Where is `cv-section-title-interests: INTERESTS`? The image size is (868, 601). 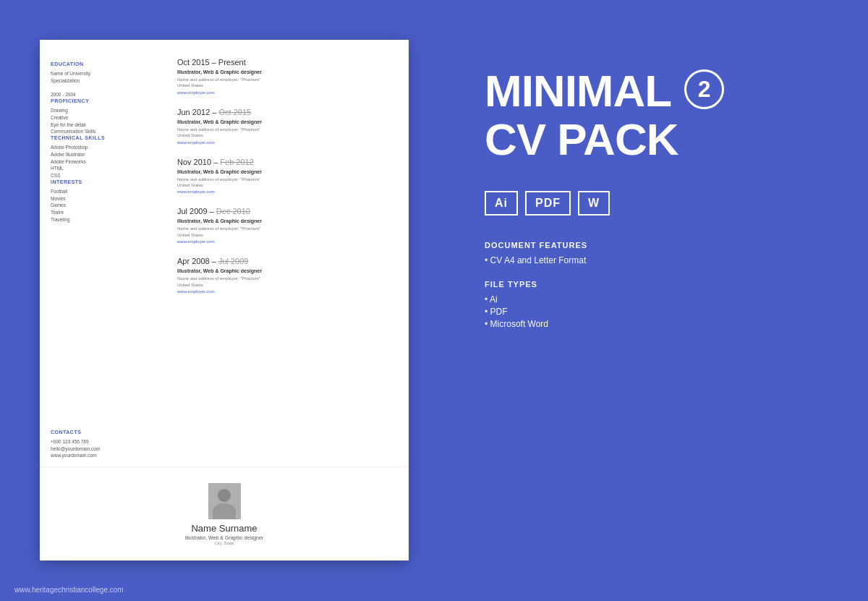 cv-section-title-interests: INTERESTS is located at coordinates (101, 182).